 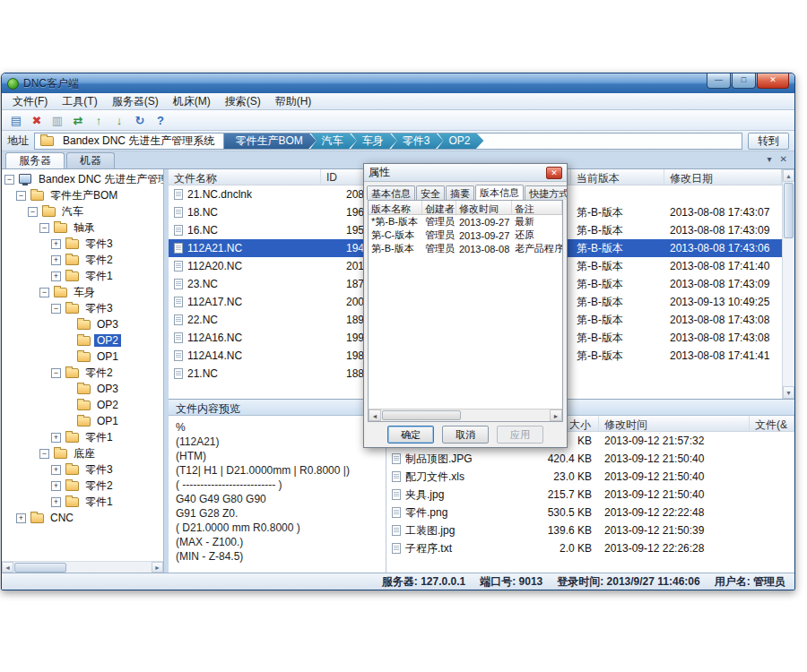 What do you see at coordinates (82, 244) in the screenshot?
I see `tree-item: + 零件3` at bounding box center [82, 244].